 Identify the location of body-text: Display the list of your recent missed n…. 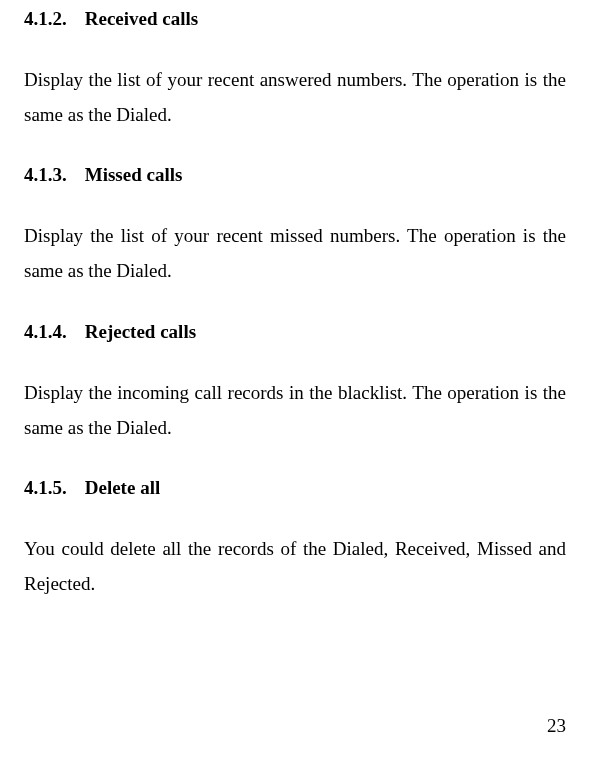
(295, 253).